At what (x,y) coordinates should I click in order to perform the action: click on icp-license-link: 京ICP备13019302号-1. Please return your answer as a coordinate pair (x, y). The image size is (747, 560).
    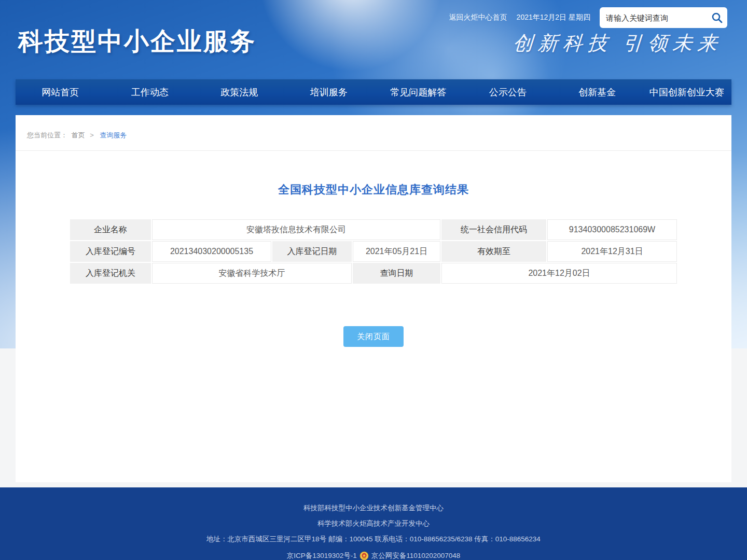
    Looking at the image, I should click on (322, 556).